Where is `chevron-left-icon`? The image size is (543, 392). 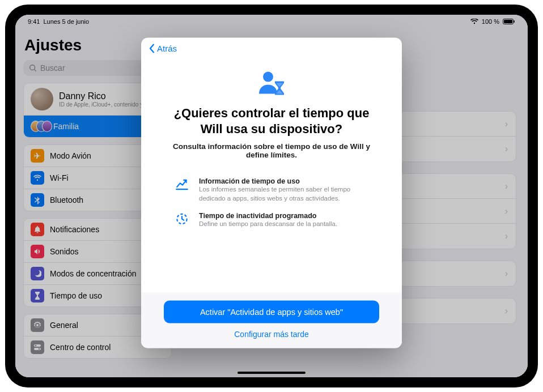 chevron-left-icon is located at coordinates (152, 48).